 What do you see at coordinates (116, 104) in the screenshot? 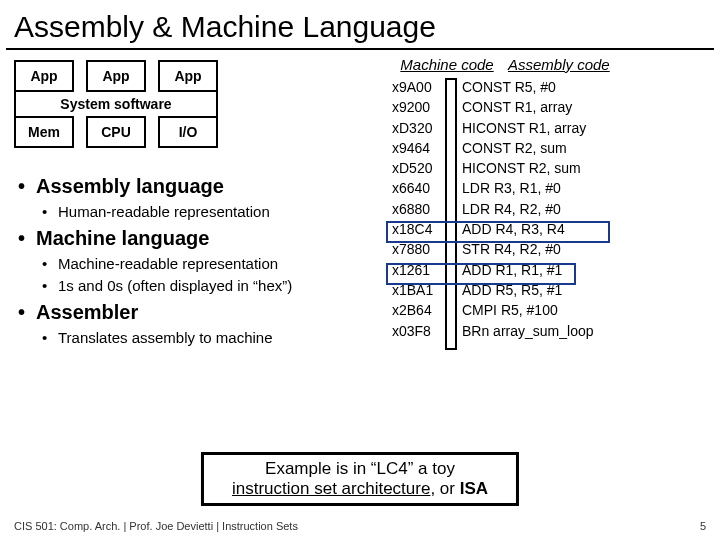
I see `system-software-row: System software` at bounding box center [116, 104].